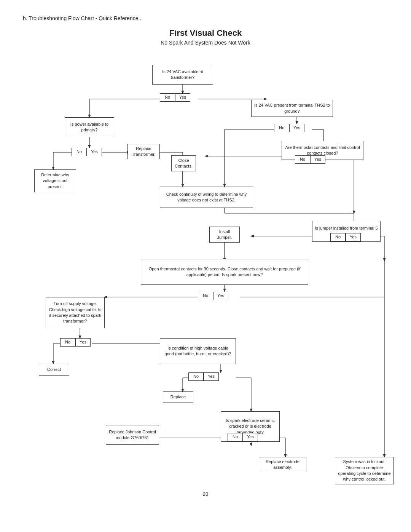 This screenshot has height=532, width=411. What do you see at coordinates (144, 152) in the screenshot?
I see `box-b4: Replace Transformer.` at bounding box center [144, 152].